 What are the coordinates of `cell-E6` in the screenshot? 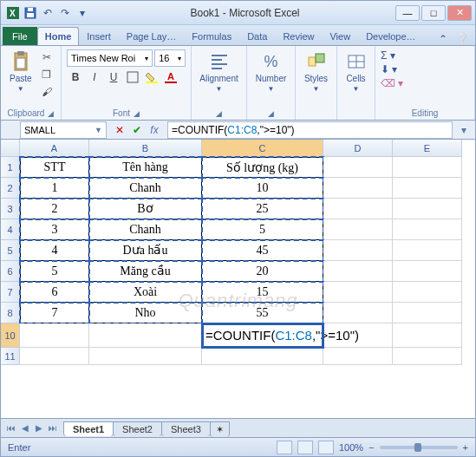 It's located at (427, 271).